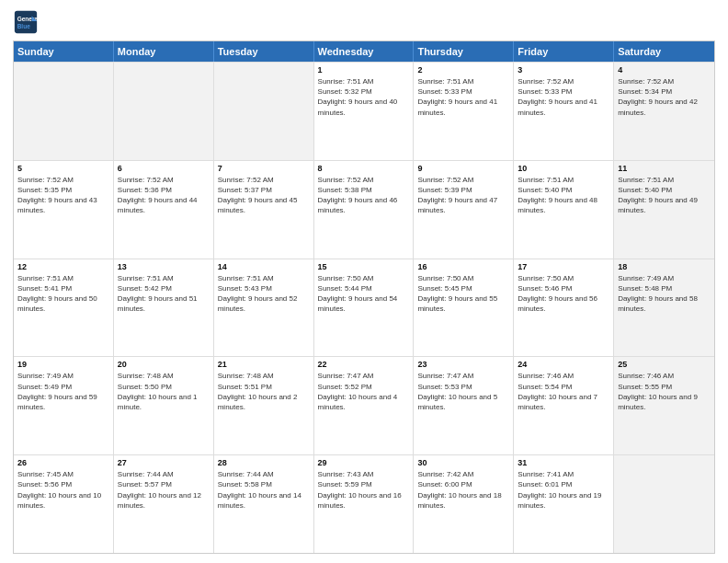  Describe the element at coordinates (463, 489) in the screenshot. I see `day-info: Sunrise: 7:42 AM Sunset: 6:00 PM Dayligh…` at that location.